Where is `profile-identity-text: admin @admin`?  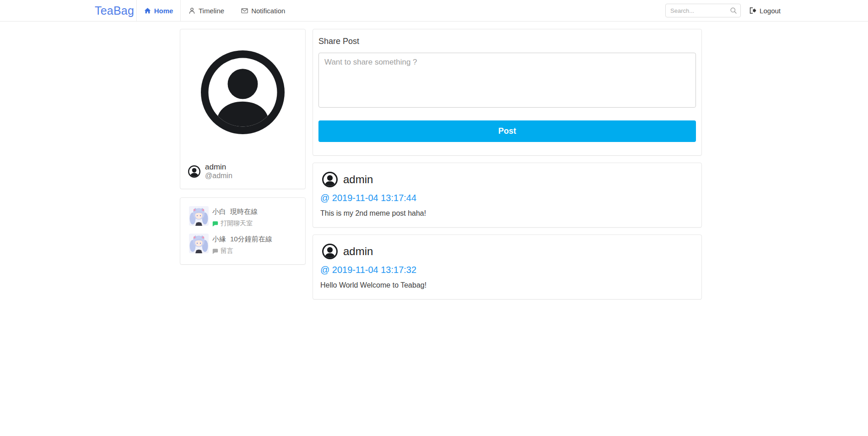
profile-identity-text: admin @admin is located at coordinates (219, 171).